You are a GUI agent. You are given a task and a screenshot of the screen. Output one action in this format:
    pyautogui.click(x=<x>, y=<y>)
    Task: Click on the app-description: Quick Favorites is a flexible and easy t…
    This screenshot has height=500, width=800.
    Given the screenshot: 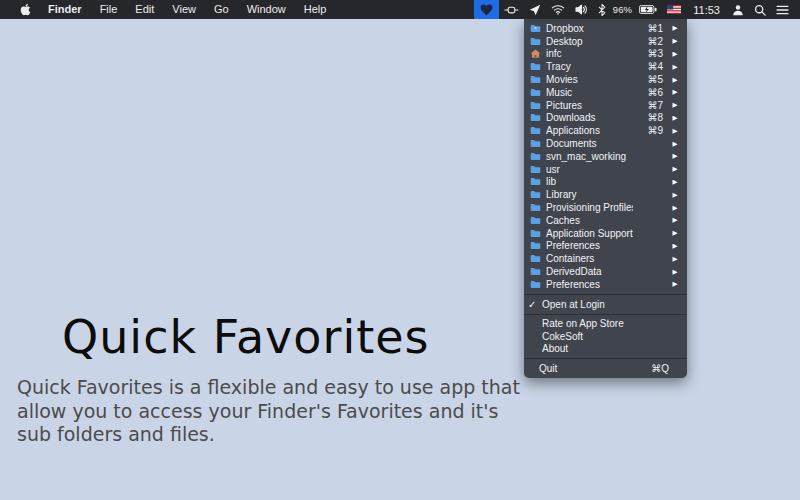 What is the action you would take?
    pyautogui.click(x=270, y=412)
    